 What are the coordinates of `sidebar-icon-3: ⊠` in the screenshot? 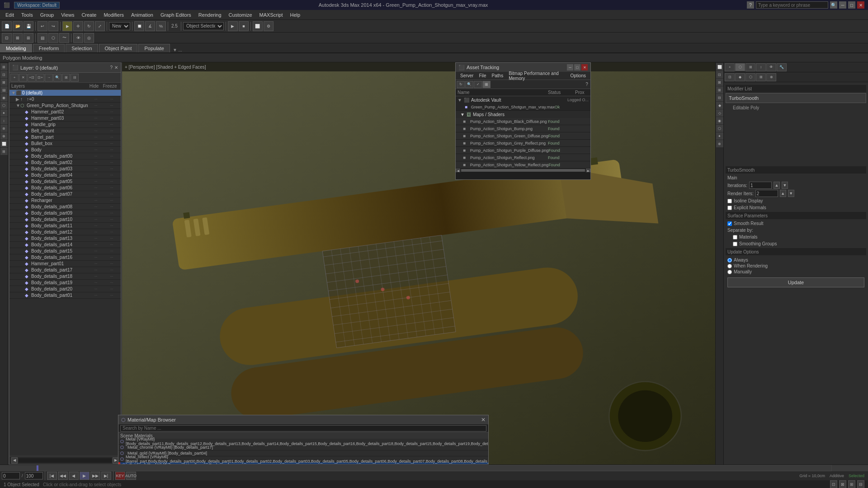 It's located at (4, 82).